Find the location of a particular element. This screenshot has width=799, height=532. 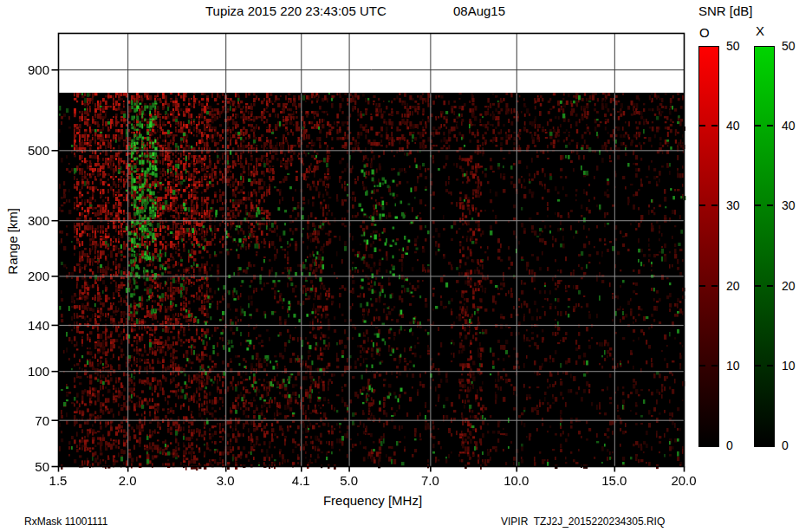

y-tick-label: 200 is located at coordinates (31, 276).